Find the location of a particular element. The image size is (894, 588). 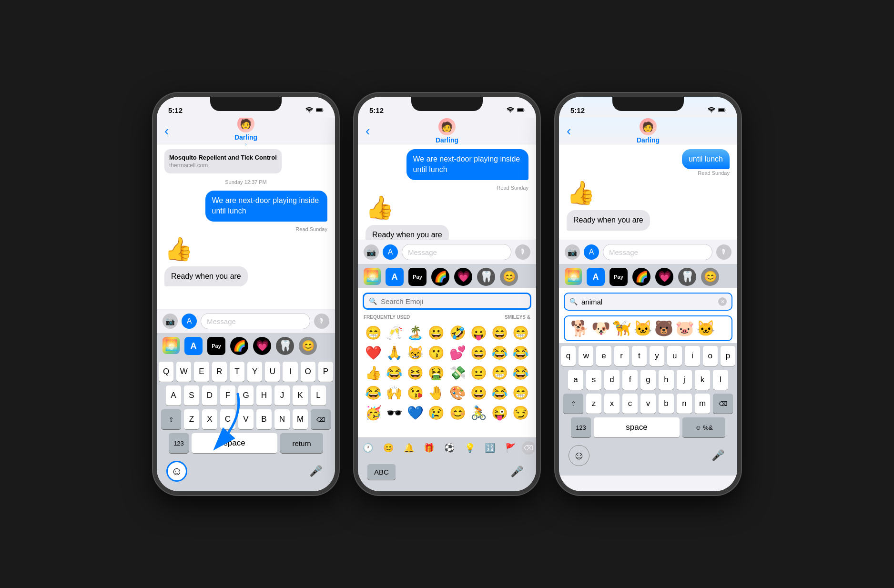

applepay-app-2: Pay is located at coordinates (417, 277).